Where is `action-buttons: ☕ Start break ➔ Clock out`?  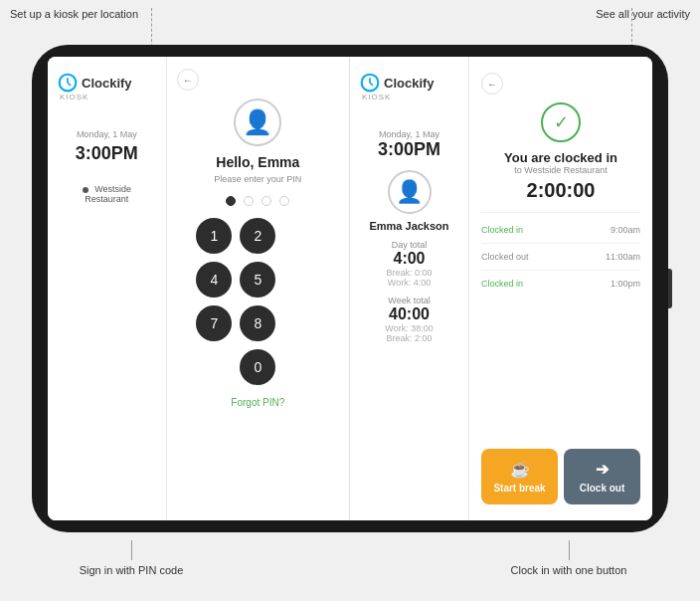
action-buttons: ☕ Start break ➔ Clock out is located at coordinates (561, 477).